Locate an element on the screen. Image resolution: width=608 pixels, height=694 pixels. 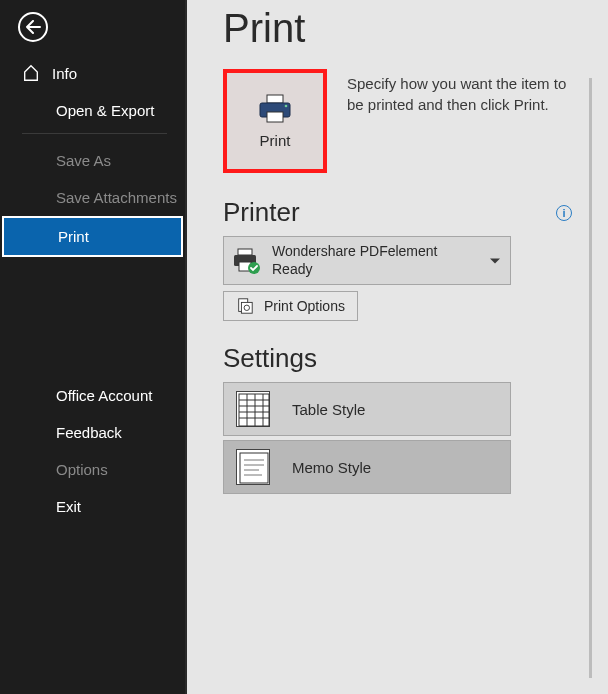
scrollbar-track is located at coordinates (590, 378).